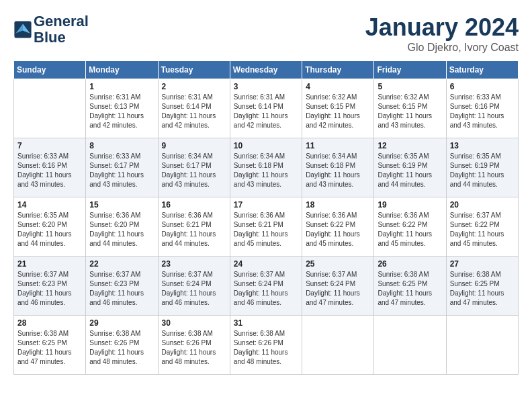 The width and height of the screenshot is (532, 411). What do you see at coordinates (122, 171) in the screenshot?
I see `day-info: Sunrise: 6:33 AM Sunset: 6:17 PM Dayligh…` at bounding box center [122, 171].